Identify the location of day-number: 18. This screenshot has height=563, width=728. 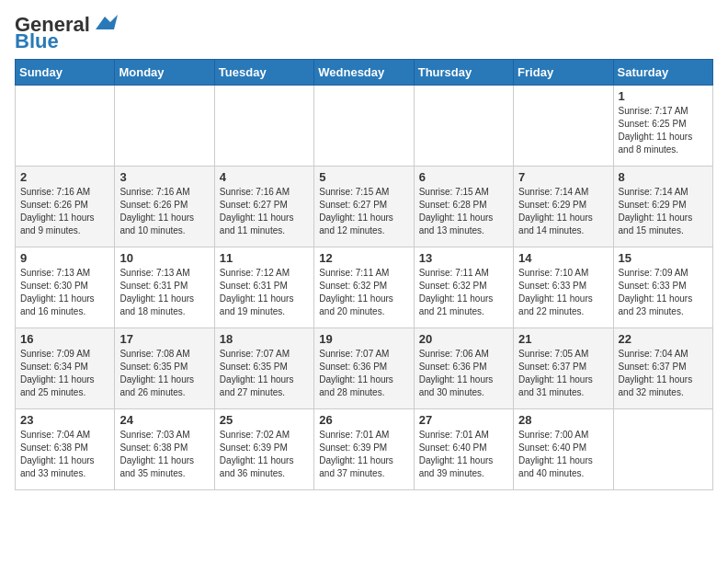
(265, 339).